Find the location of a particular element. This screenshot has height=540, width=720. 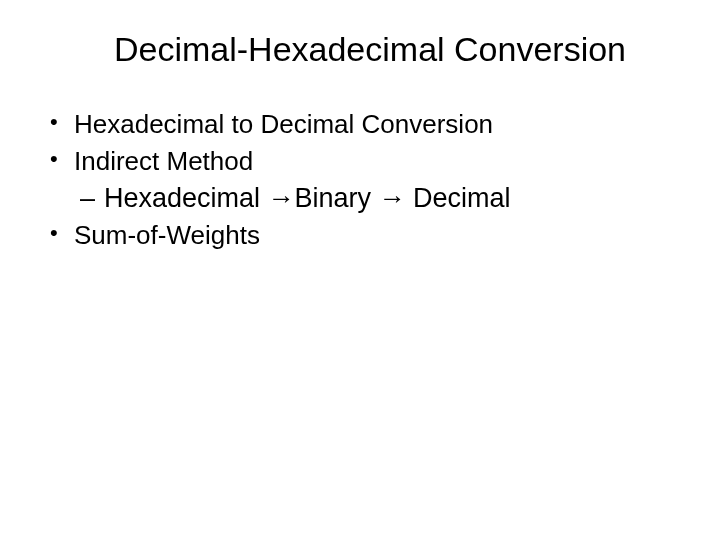

slide-title: Decimal-Hexadecimal Conversion is located at coordinates (370, 50).